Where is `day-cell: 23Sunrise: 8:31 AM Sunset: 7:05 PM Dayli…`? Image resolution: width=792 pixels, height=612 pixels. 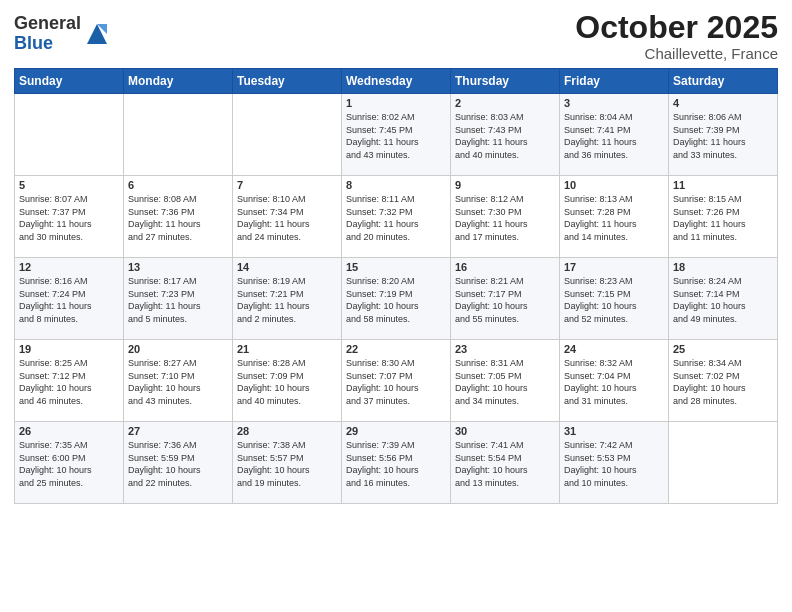
day-cell: 23Sunrise: 8:31 AM Sunset: 7:05 PM Dayli… is located at coordinates (506, 381).